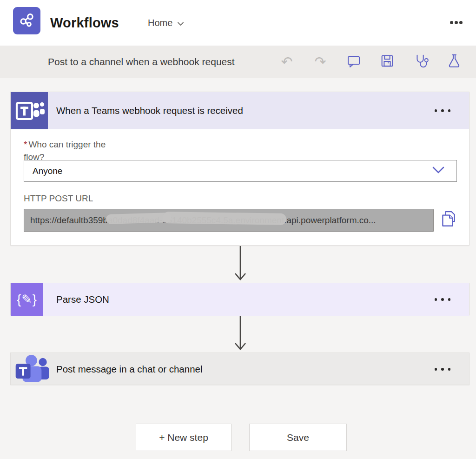 The width and height of the screenshot is (476, 459). I want to click on nav-home-dropdown: Home, so click(166, 23).